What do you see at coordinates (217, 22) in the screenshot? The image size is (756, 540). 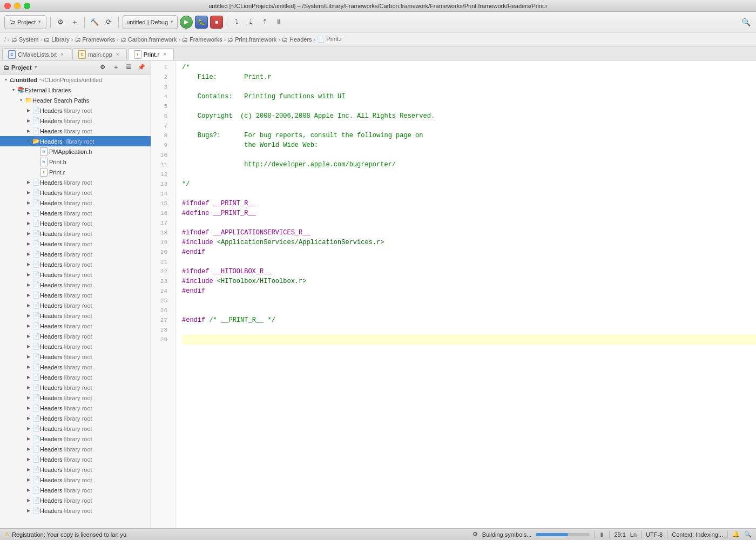 I see `stop-button: ■` at bounding box center [217, 22].